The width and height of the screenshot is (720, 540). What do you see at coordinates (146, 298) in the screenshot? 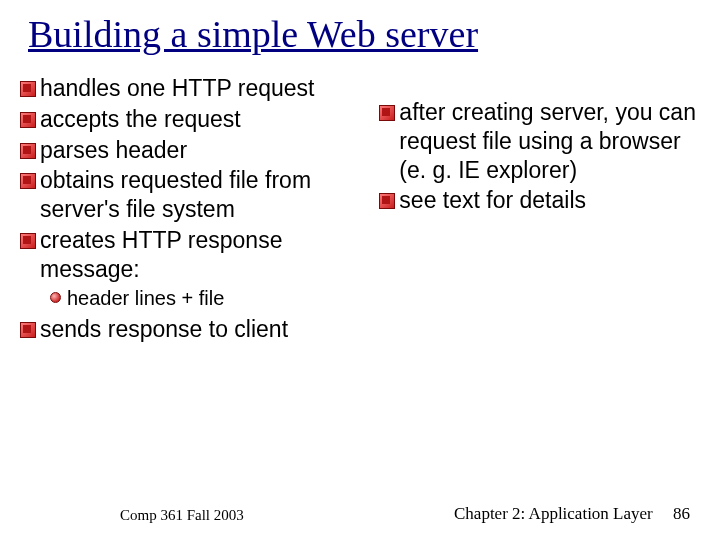
I see `sub-bullet-text: header lines + file` at bounding box center [146, 298].